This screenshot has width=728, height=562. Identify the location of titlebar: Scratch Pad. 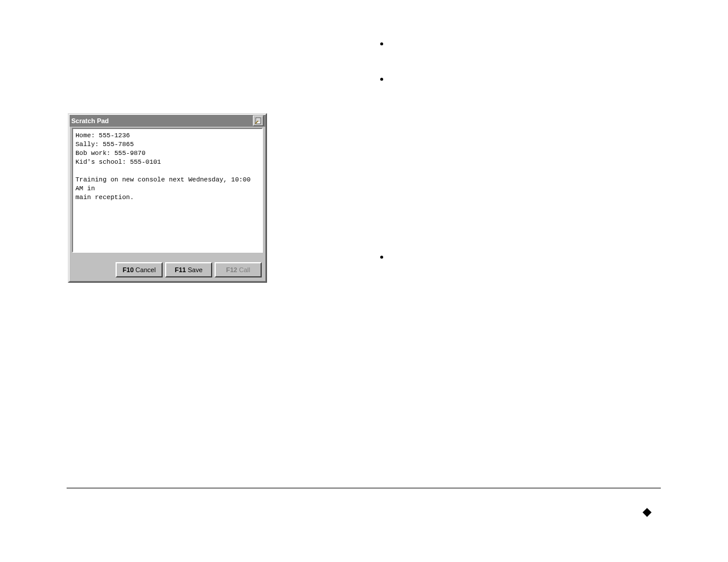
(167, 121).